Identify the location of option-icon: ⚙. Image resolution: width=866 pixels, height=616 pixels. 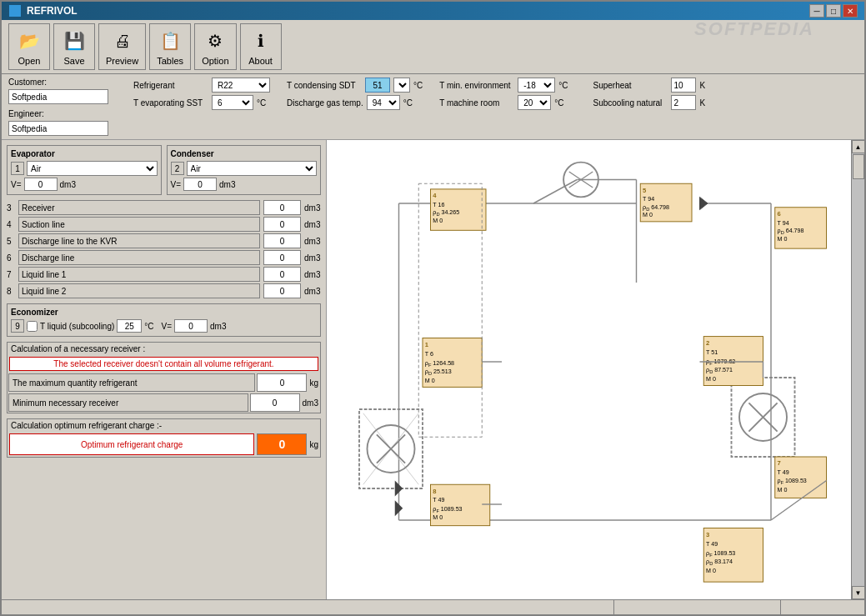
(215, 41).